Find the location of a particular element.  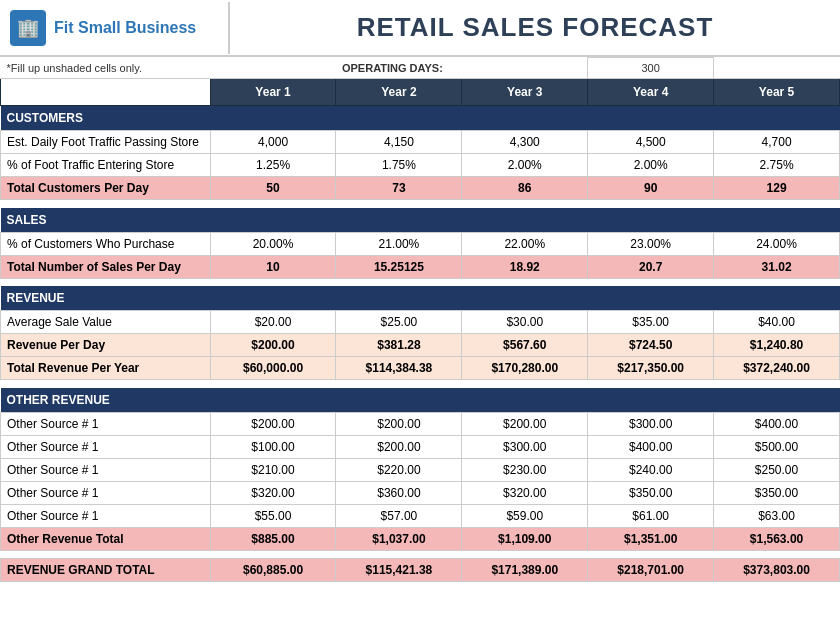

y3-foot-traffic: 4,300 is located at coordinates (525, 142).